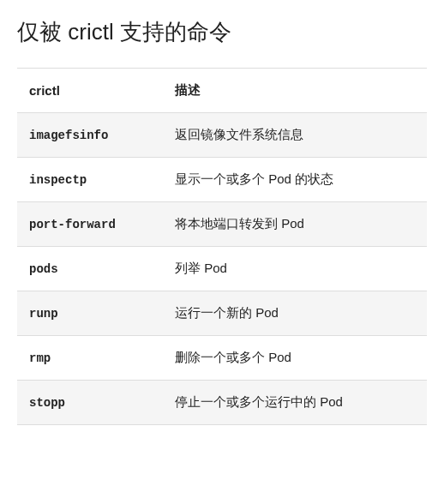 The image size is (444, 504). I want to click on command-cell: port-forward, so click(90, 225).